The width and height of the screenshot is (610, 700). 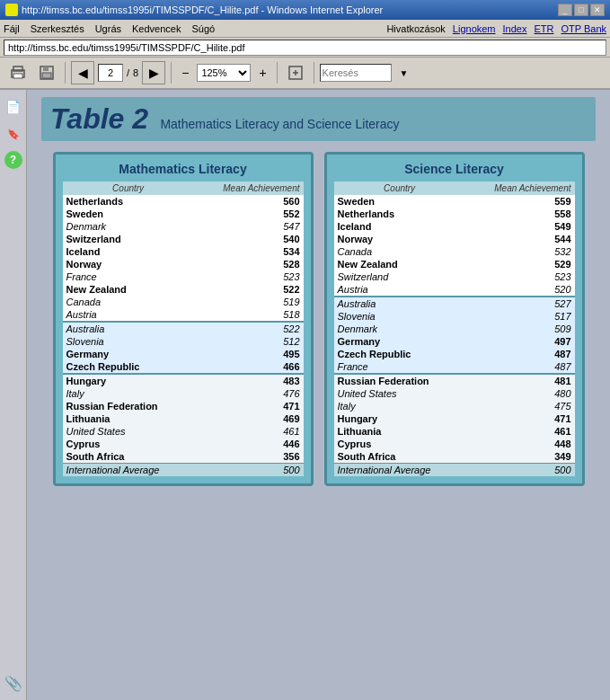 I want to click on mean-score: 466, so click(x=249, y=367).